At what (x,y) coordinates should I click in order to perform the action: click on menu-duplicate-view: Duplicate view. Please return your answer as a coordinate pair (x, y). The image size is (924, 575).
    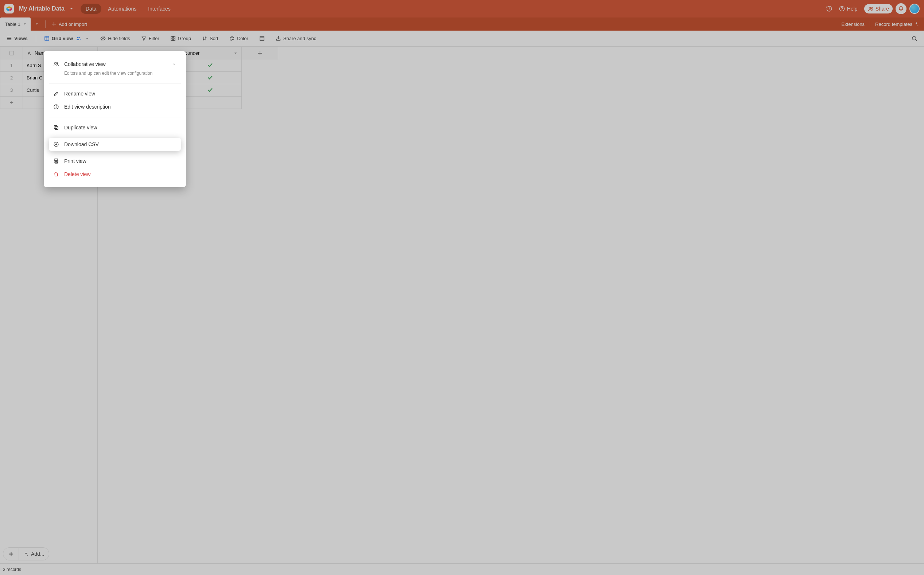
    Looking at the image, I should click on (115, 128).